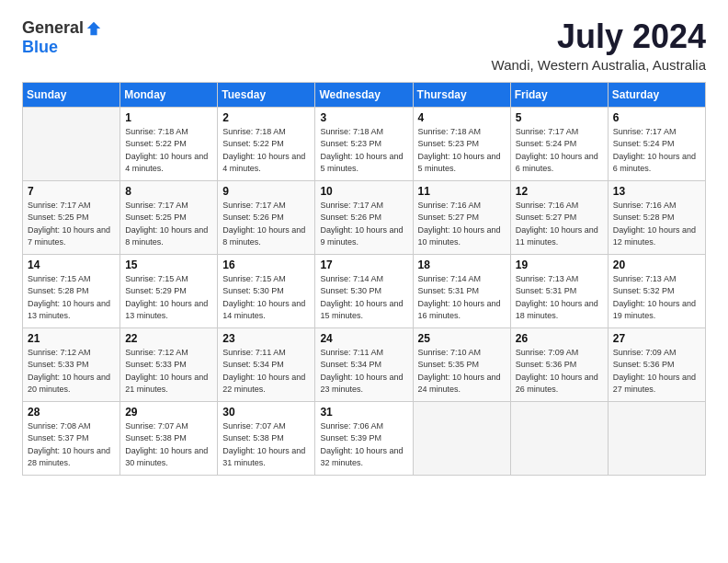 The width and height of the screenshot is (728, 563). What do you see at coordinates (169, 191) in the screenshot?
I see `day-number: 8` at bounding box center [169, 191].